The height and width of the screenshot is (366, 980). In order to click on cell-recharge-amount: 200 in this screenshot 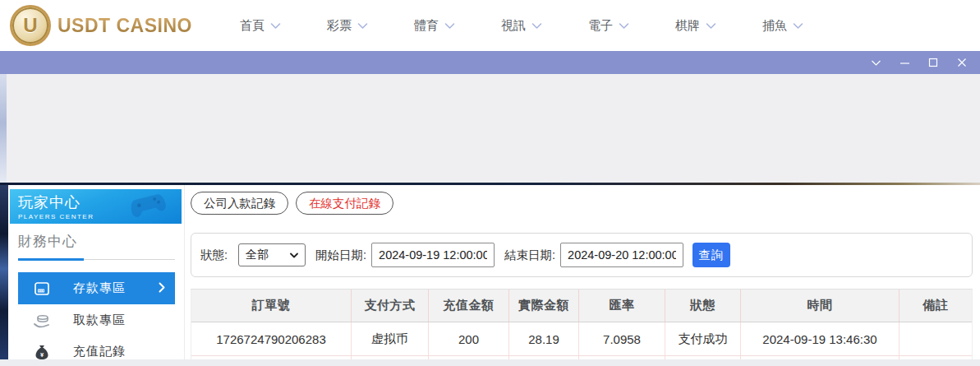, I will do `click(469, 339)`.